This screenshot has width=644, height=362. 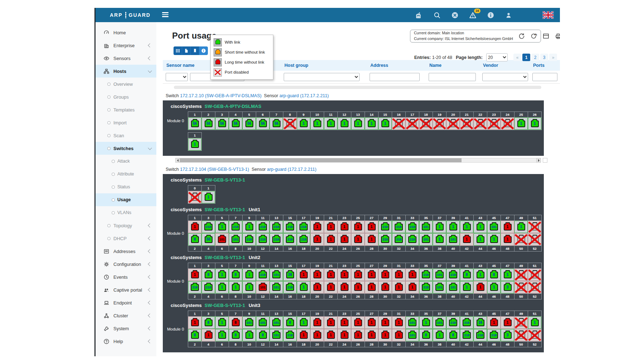 I want to click on sidebar-item-switches: Switches, so click(x=126, y=148).